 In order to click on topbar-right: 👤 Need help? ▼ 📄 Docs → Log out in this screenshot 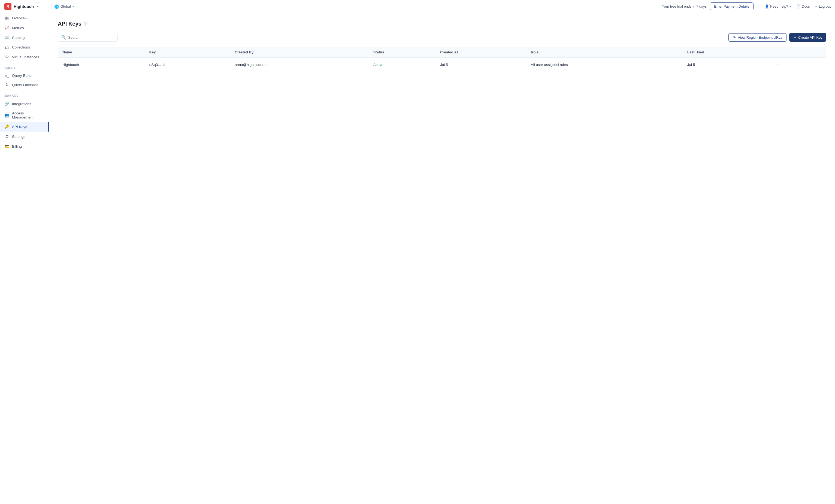, I will do `click(798, 6)`.